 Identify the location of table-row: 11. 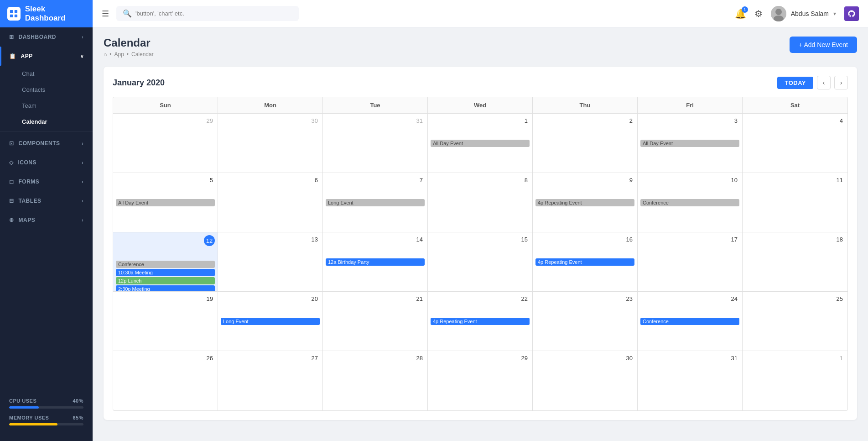
(795, 203).